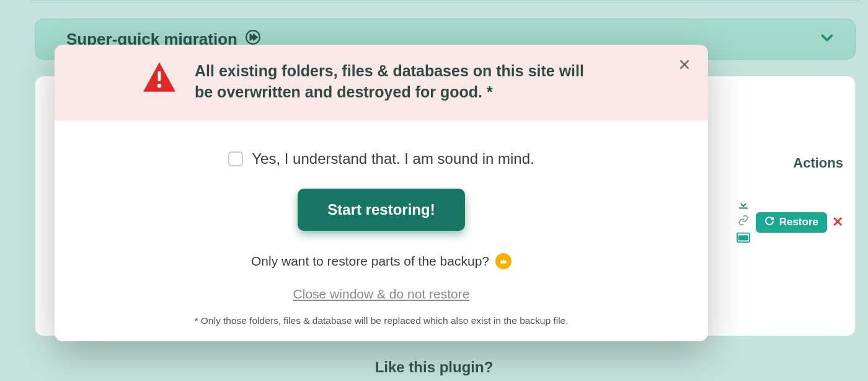 This screenshot has height=381, width=868. I want to click on delete-icon: ✕, so click(838, 222).